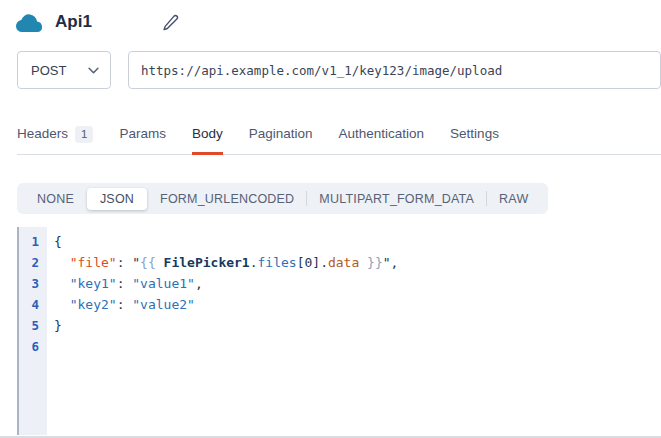  Describe the element at coordinates (142, 140) in the screenshot. I see `tab-params: Params` at that location.